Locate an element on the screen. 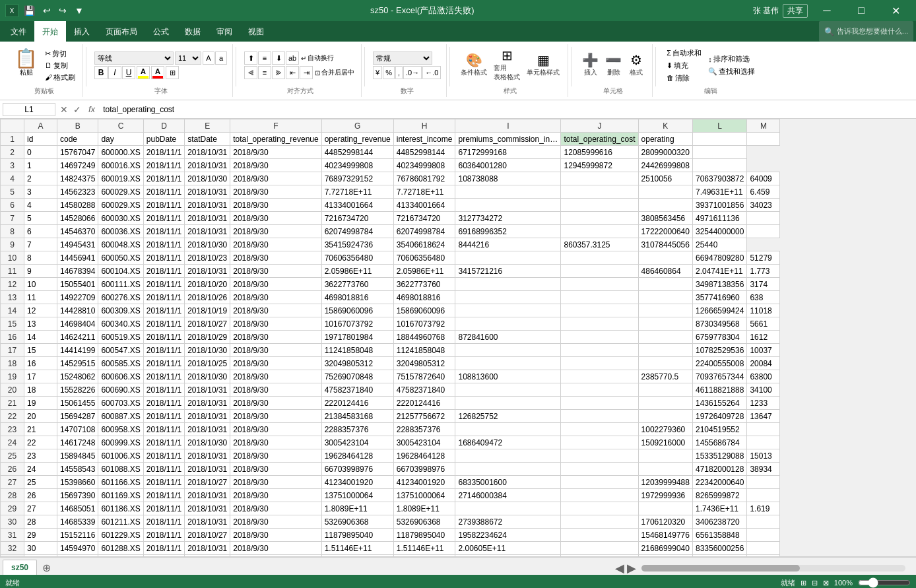  table-cell: 7.72718E+11 is located at coordinates (358, 192).